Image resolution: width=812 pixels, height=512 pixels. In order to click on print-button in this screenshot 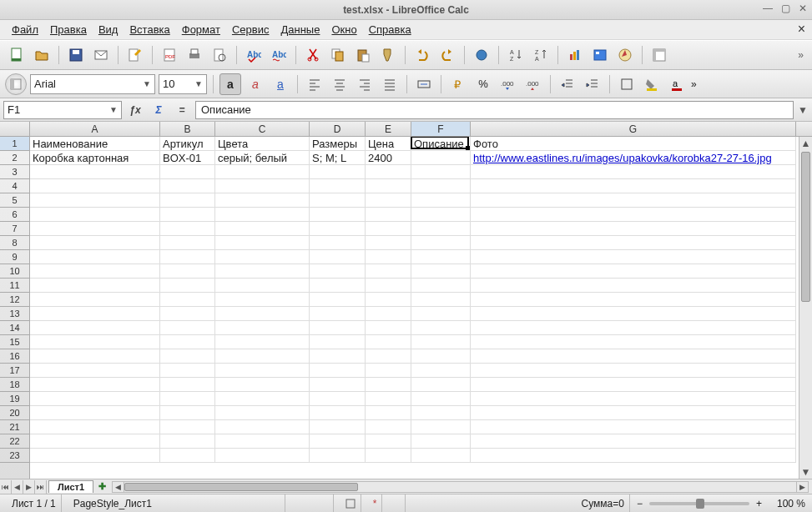, I will do `click(194, 55)`.